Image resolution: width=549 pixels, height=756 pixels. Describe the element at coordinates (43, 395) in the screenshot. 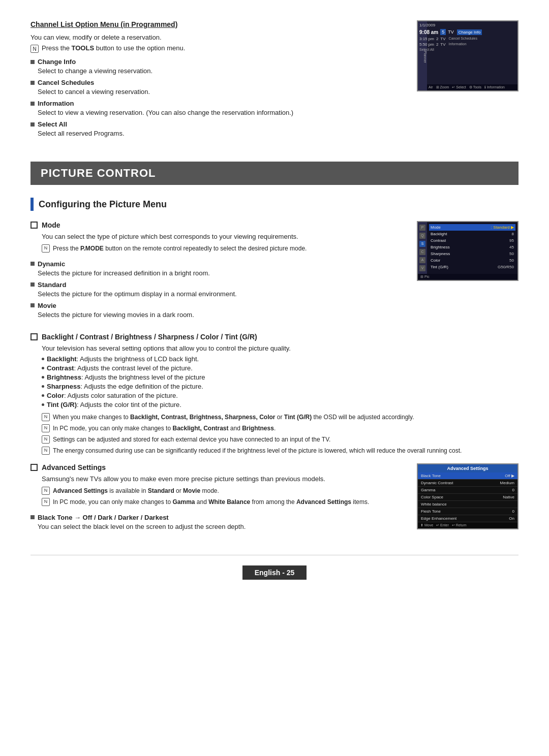

I see `dot-color` at that location.